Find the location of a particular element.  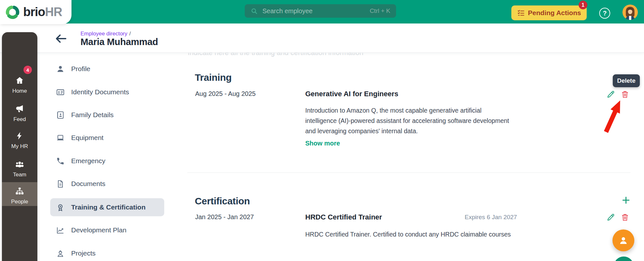

back-button is located at coordinates (60, 39).